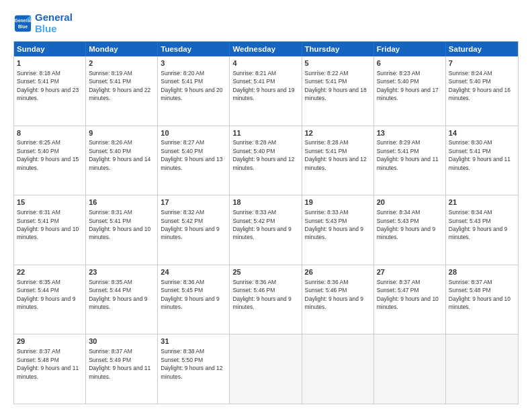 The image size is (532, 411). Describe the element at coordinates (482, 230) in the screenshot. I see `day-cell-21: 21 Sunrise: 8:34 AM Sunset: 5:43 PM Dayl…` at that location.